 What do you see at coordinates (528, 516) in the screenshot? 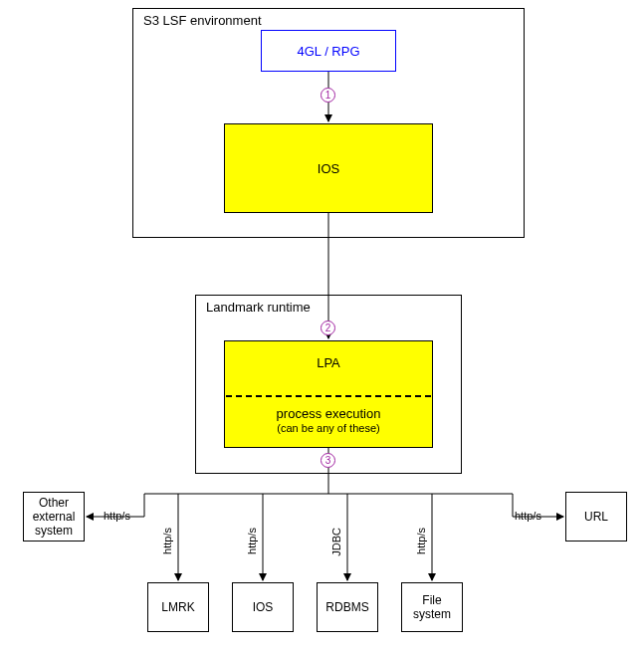
I see `proto-http-right: http/s` at bounding box center [528, 516].